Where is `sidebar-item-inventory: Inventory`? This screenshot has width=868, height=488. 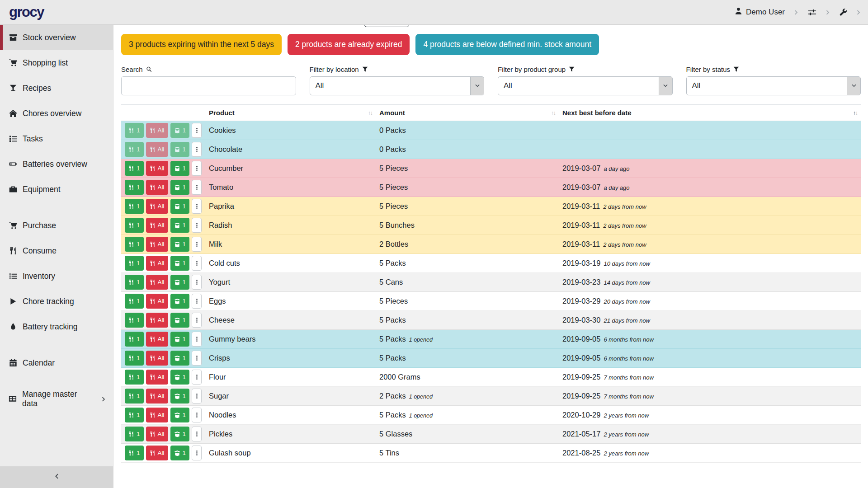
sidebar-item-inventory: Inventory is located at coordinates (57, 276).